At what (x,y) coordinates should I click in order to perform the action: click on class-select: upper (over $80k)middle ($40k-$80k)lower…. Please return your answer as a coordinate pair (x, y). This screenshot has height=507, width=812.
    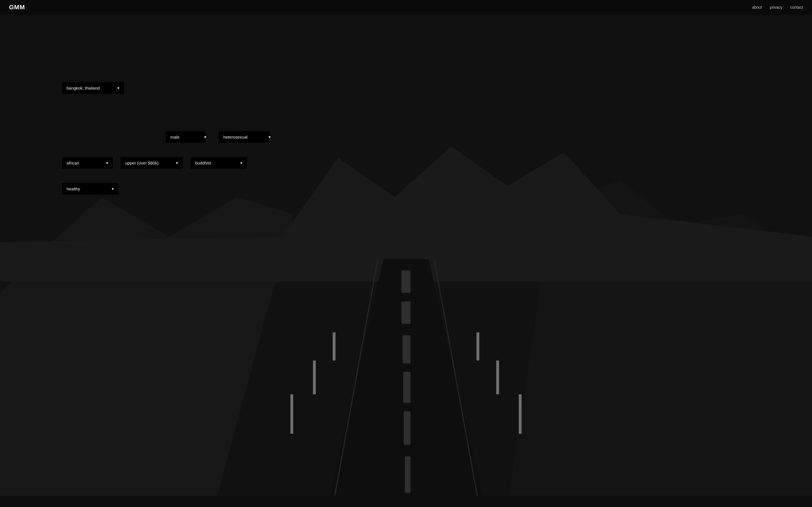
    Looking at the image, I should click on (152, 163).